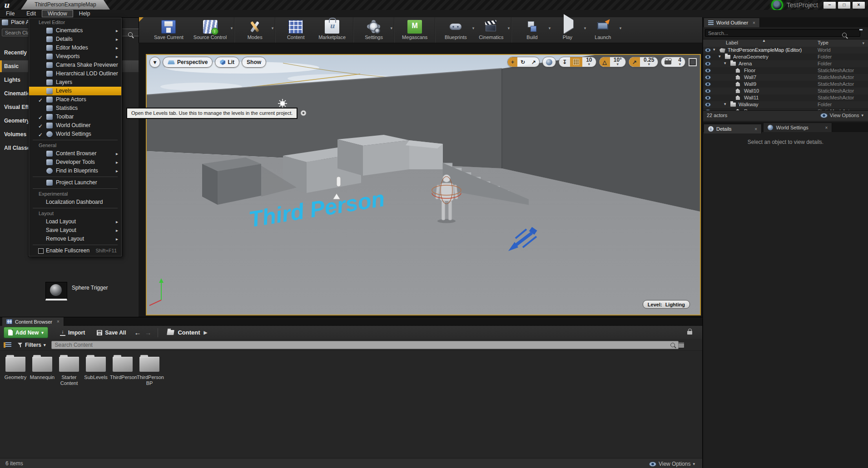  I want to click on menu-item-levels: Levels, so click(75, 91).